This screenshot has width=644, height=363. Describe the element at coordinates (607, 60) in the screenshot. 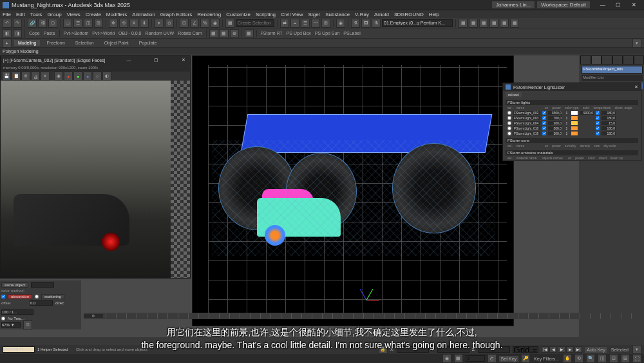

I see `tab-hierarchy-icon` at that location.